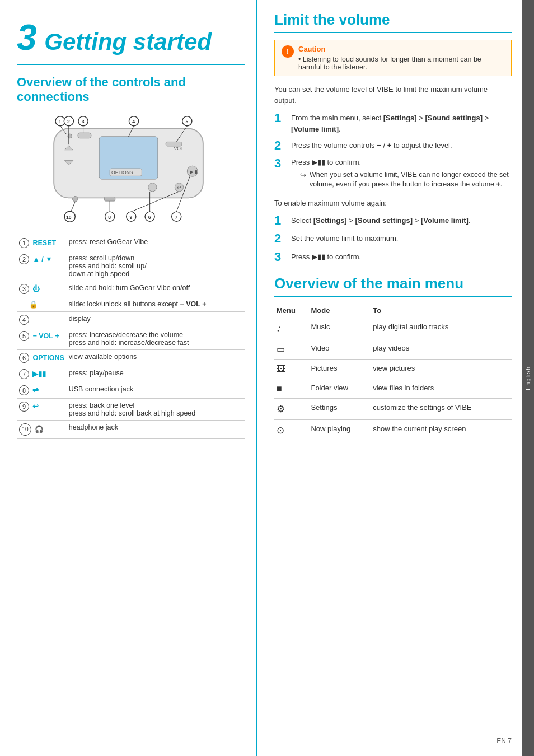  What do you see at coordinates (131, 243) in the screenshot?
I see `table-row: 1 RESET press: reset GoGear Vibe` at bounding box center [131, 243].